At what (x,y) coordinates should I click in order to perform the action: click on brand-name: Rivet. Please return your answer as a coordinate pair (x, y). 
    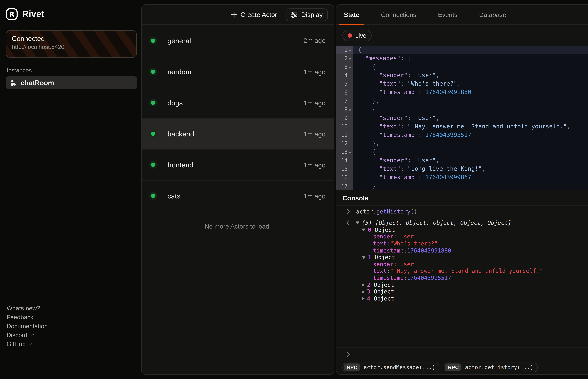
    Looking at the image, I should click on (33, 14).